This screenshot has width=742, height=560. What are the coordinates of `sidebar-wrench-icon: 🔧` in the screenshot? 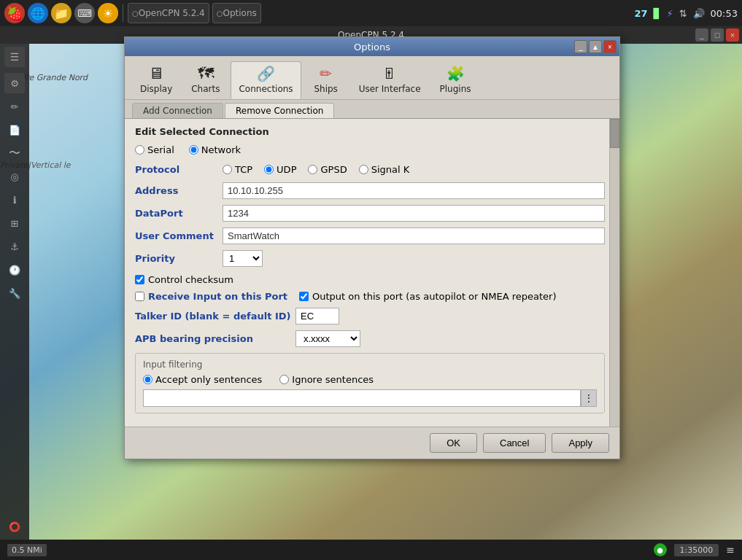 It's located at (15, 293).